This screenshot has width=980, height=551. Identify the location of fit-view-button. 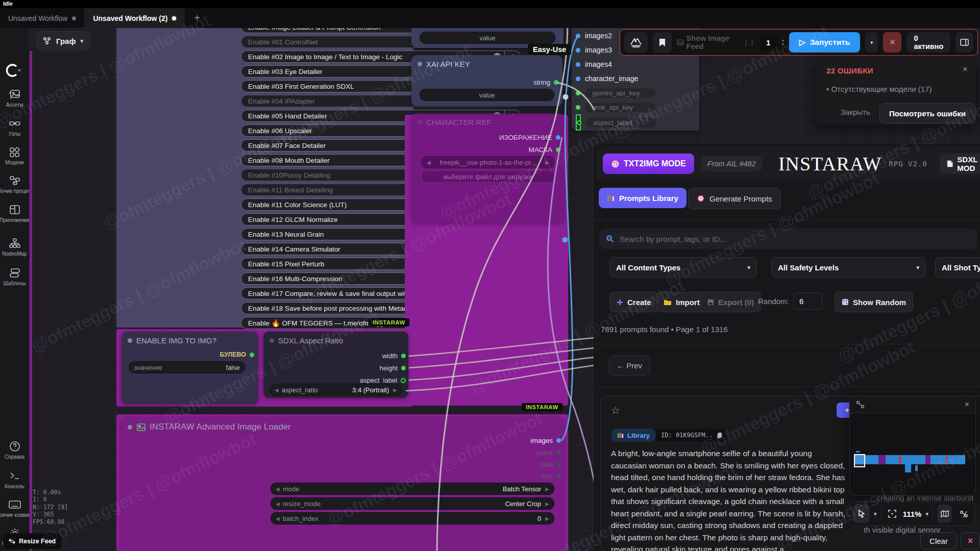
(892, 514).